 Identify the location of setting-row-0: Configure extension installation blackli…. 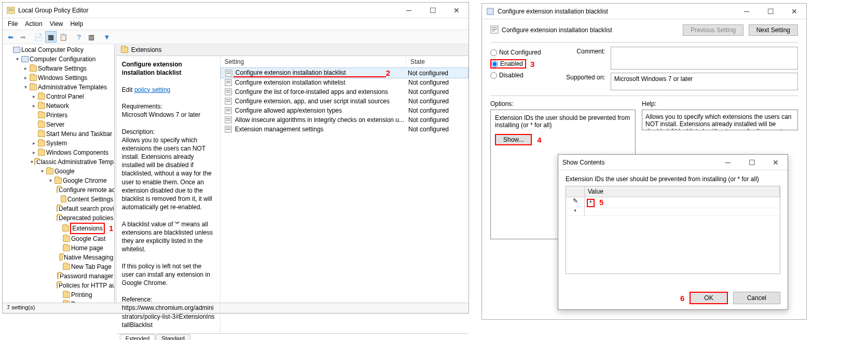
(345, 73).